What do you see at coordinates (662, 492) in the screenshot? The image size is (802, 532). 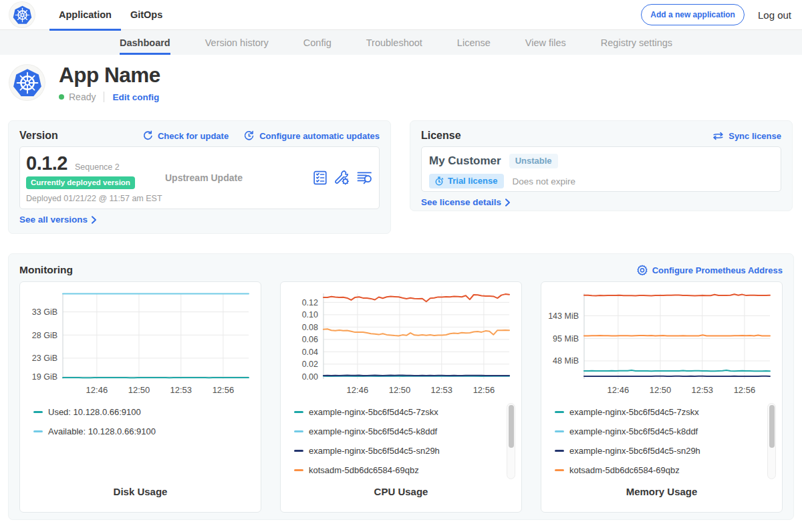 I see `memory-usage-title: Memory Usage` at bounding box center [662, 492].